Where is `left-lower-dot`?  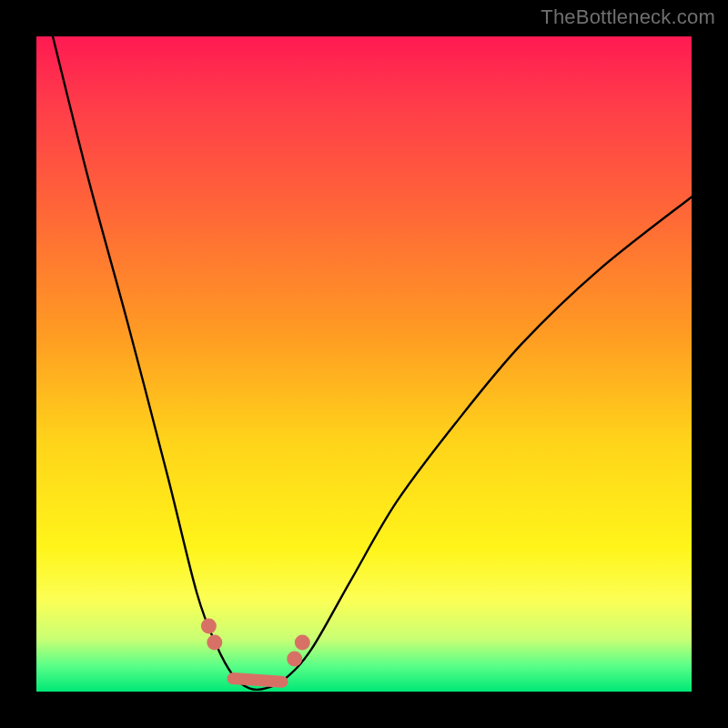 left-lower-dot is located at coordinates (215, 642).